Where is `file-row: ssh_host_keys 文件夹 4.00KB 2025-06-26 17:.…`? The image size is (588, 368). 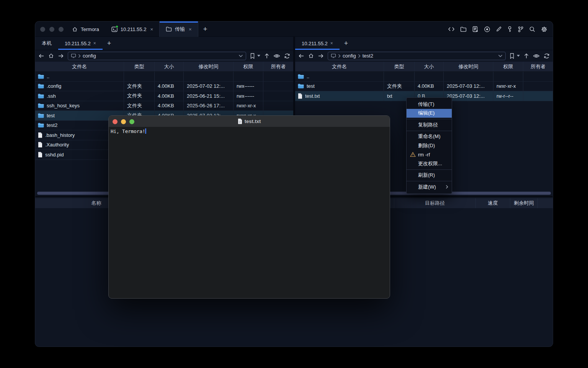 file-row: ssh_host_keys 文件夹 4.00KB 2025-06-26 17:.… is located at coordinates (164, 106).